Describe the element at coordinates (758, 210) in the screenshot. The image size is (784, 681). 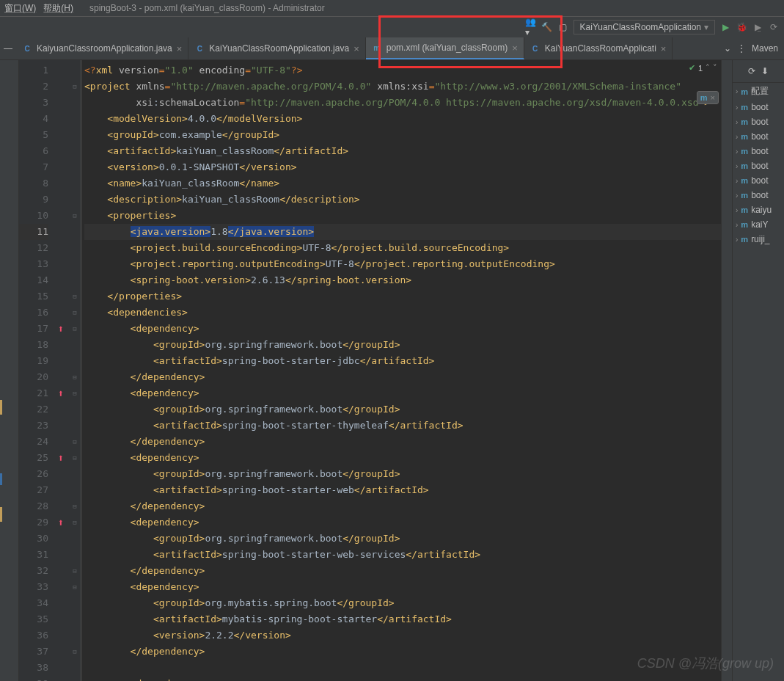
I see `maven-module-item: ›mkaiyu` at that location.